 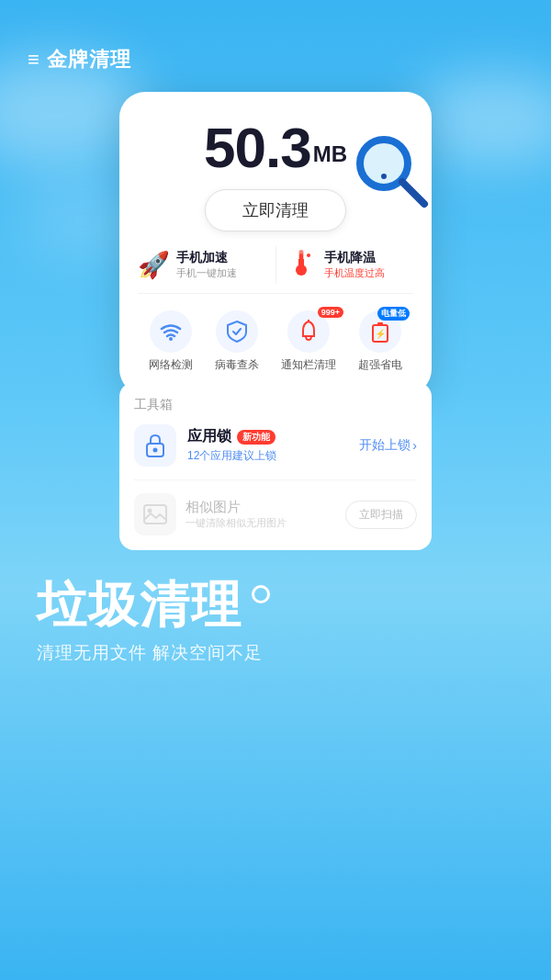 I want to click on hero-subtitle: 清理无用文件 解决空间不足, so click(x=276, y=653).